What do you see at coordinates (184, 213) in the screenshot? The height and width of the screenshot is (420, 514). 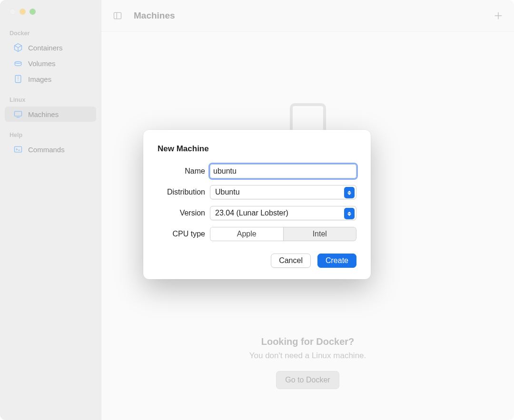 I see `version-label: Version` at bounding box center [184, 213].